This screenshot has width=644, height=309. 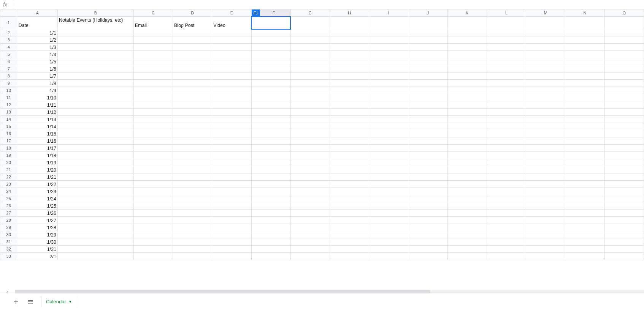 What do you see at coordinates (310, 235) in the screenshot?
I see `cell-G30` at bounding box center [310, 235].